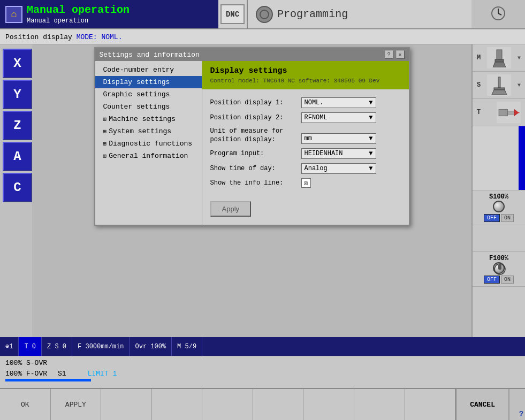 This screenshot has width=525, height=420. I want to click on slider-area: 100% S-OVR 100% F-OVR S1 LIMIT 1, so click(262, 372).